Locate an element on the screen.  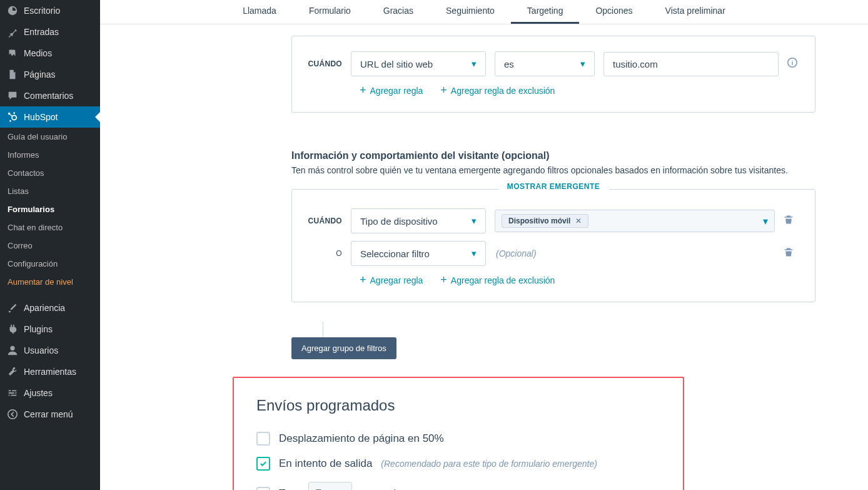
sidebar-item-label: Herramientas is located at coordinates (50, 372).